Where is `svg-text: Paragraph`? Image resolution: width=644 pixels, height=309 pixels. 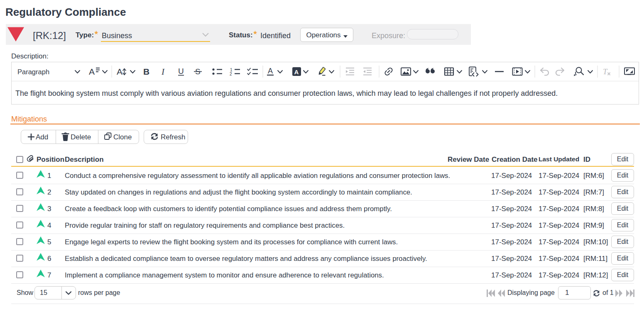 svg-text: Paragraph is located at coordinates (33, 72).